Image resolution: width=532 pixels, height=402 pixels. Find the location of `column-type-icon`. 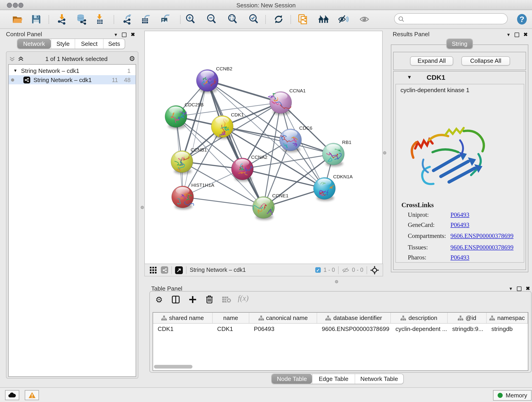

column-type-icon is located at coordinates (404, 318).